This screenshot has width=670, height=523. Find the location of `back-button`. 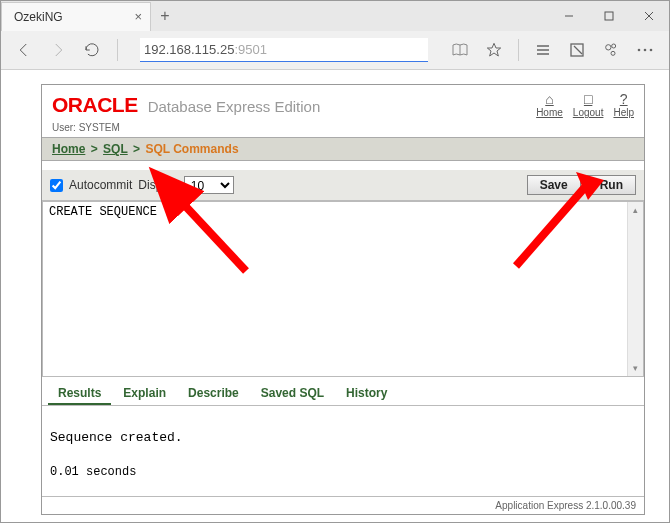

back-button is located at coordinates (24, 50).